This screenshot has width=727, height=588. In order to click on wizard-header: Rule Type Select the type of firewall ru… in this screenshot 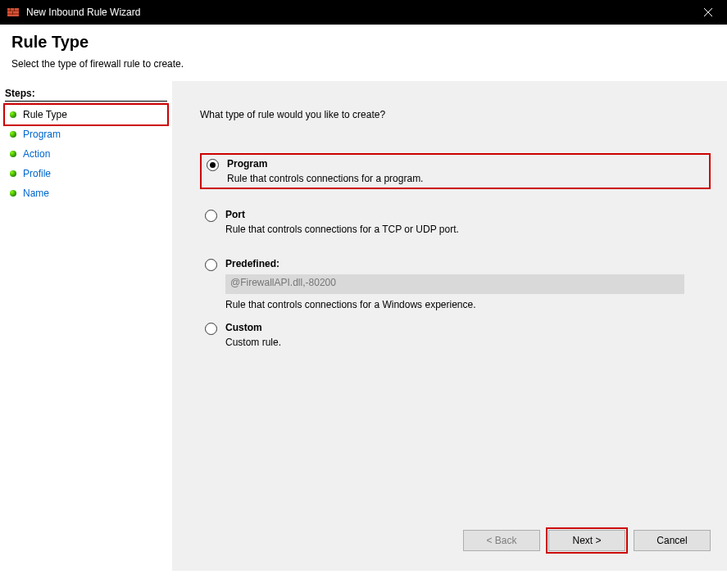, I will do `click(364, 52)`.